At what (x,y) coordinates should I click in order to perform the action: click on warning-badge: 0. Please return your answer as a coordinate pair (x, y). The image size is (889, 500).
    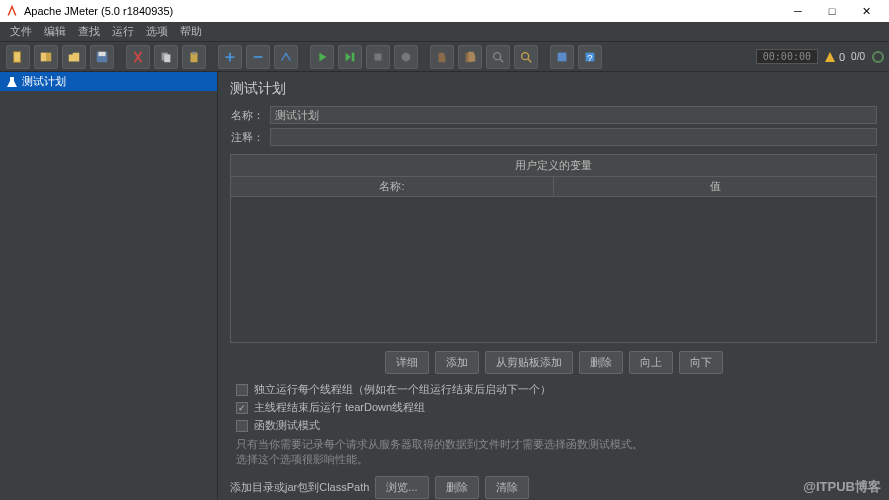
    Looking at the image, I should click on (834, 57).